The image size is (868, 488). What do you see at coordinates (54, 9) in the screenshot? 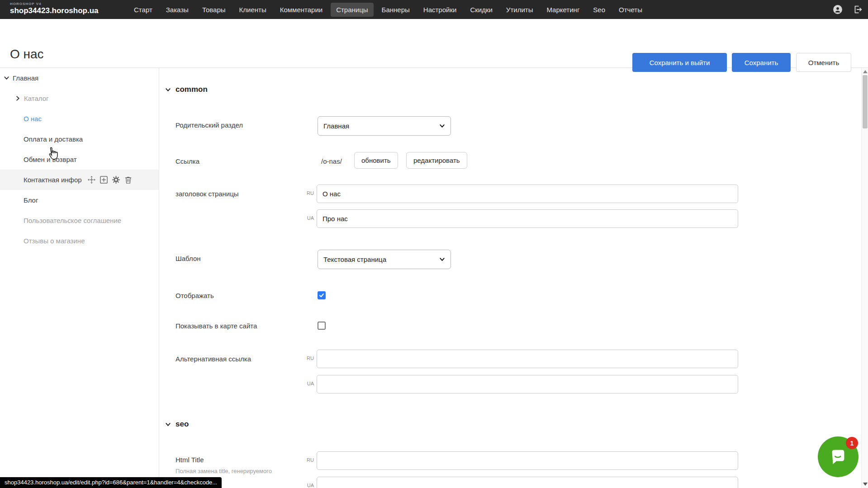
I see `brand: HOROSHOP V4 shop34423.horoshop.ua` at bounding box center [54, 9].